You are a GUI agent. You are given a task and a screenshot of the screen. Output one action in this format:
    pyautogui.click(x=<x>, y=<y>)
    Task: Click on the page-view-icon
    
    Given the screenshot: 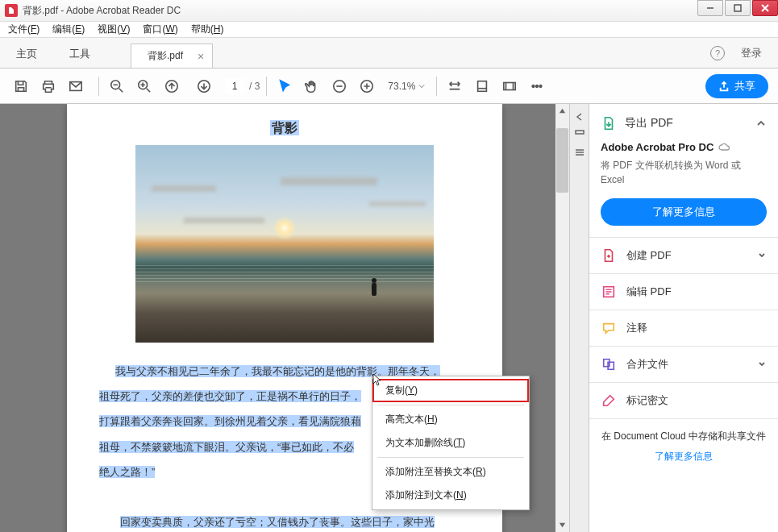 What is the action you would take?
    pyautogui.click(x=482, y=86)
    